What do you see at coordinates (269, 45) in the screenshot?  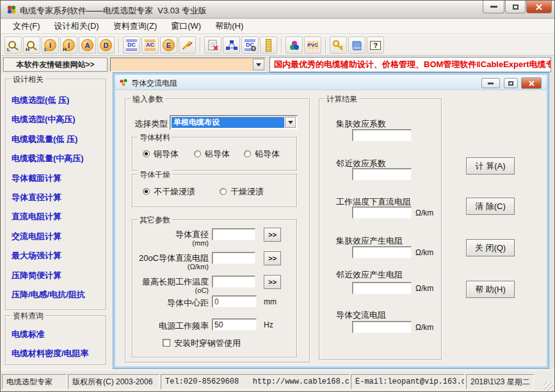 I see `ruler-button` at bounding box center [269, 45].